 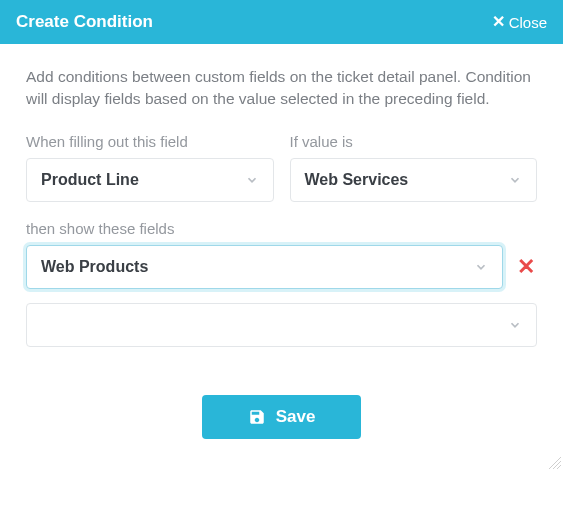 I want to click on save-row: Save, so click(x=282, y=417).